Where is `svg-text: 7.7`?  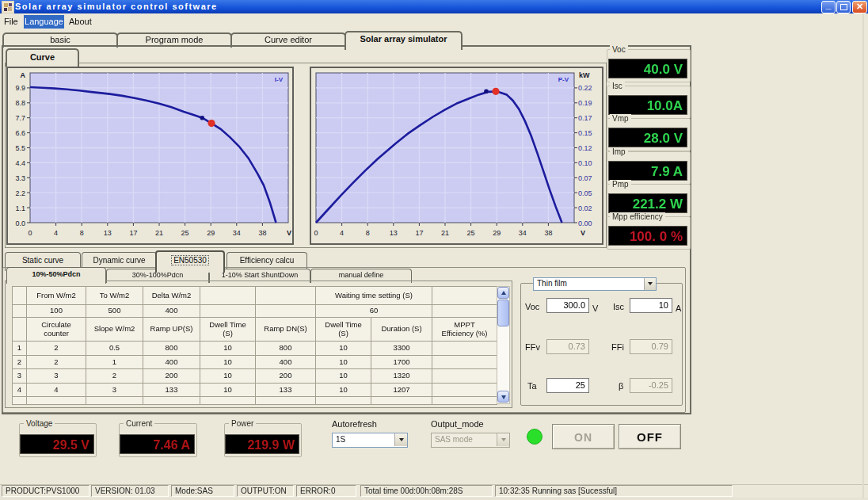 svg-text: 7.7 is located at coordinates (21, 118).